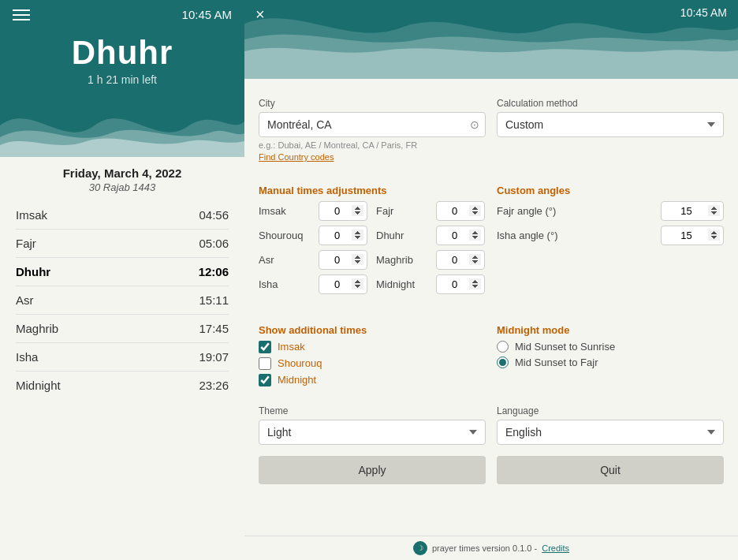  What do you see at coordinates (292, 347) in the screenshot?
I see `show-time-label: Imsak` at bounding box center [292, 347].